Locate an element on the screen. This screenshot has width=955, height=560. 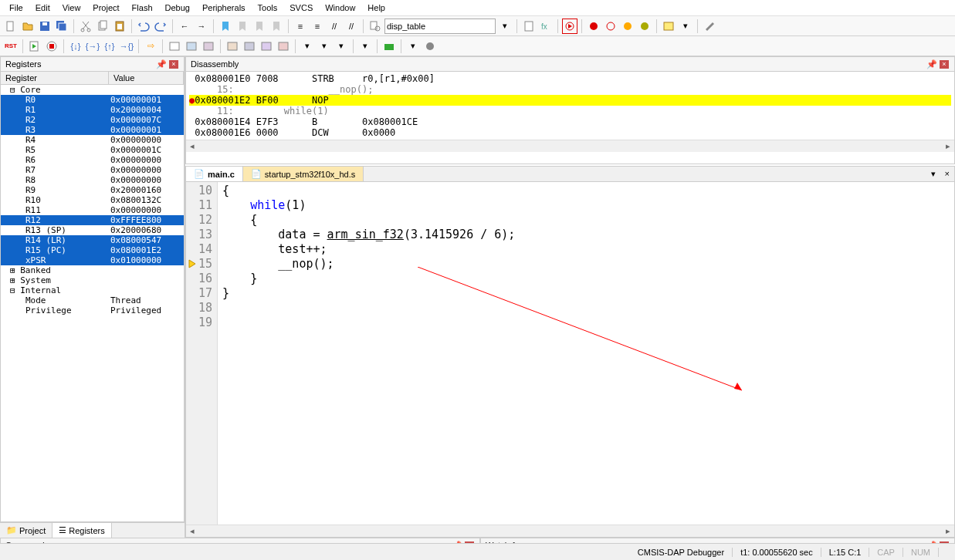
tab-project: 📁Project is located at coordinates (26, 531).